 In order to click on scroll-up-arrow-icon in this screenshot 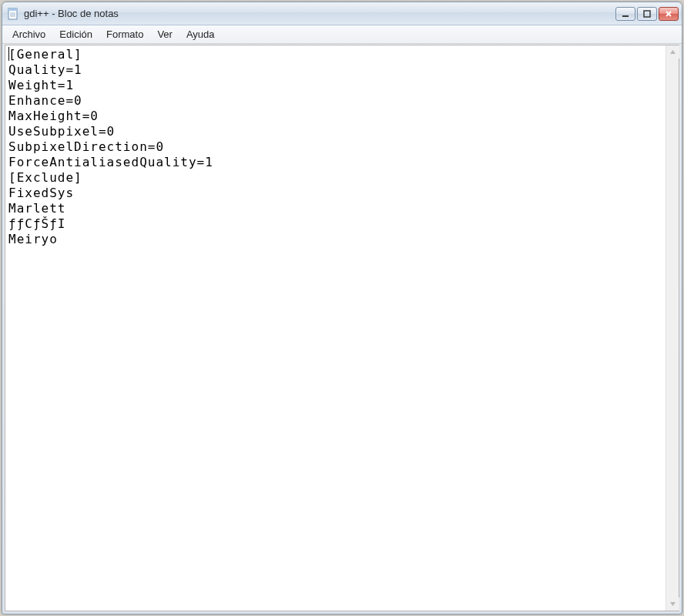, I will do `click(673, 52)`.